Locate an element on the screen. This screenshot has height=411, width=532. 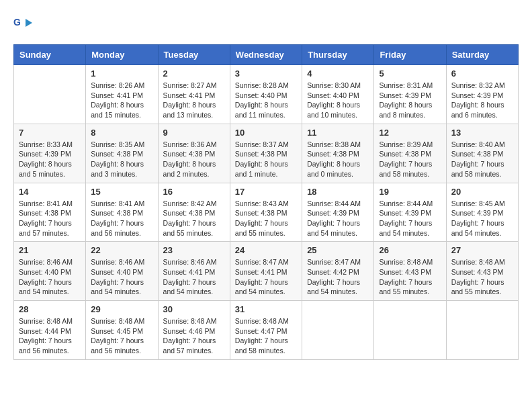
day-number: 15 is located at coordinates (122, 192).